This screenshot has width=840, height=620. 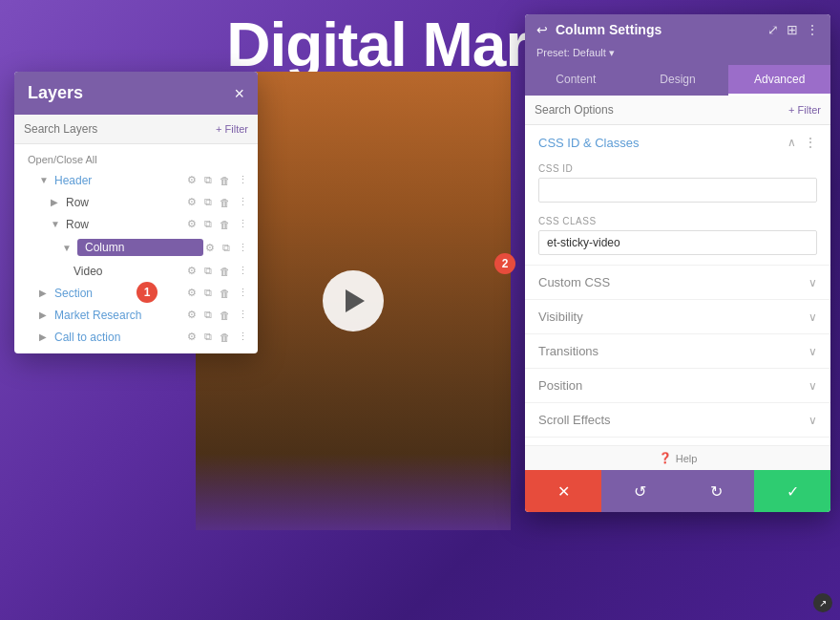 What do you see at coordinates (678, 185) in the screenshot?
I see `css-id-field: CSS ID` at bounding box center [678, 185].